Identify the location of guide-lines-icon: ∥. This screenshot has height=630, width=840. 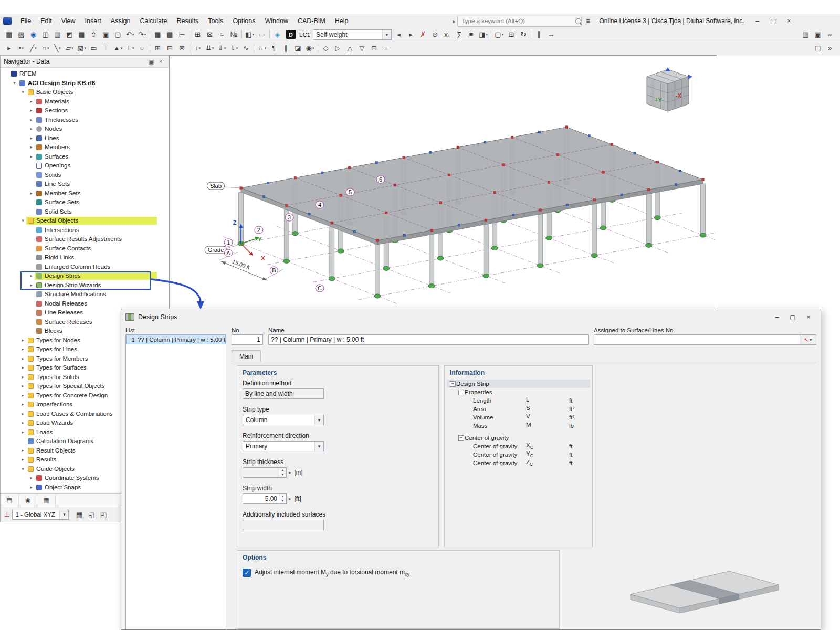
(539, 35).